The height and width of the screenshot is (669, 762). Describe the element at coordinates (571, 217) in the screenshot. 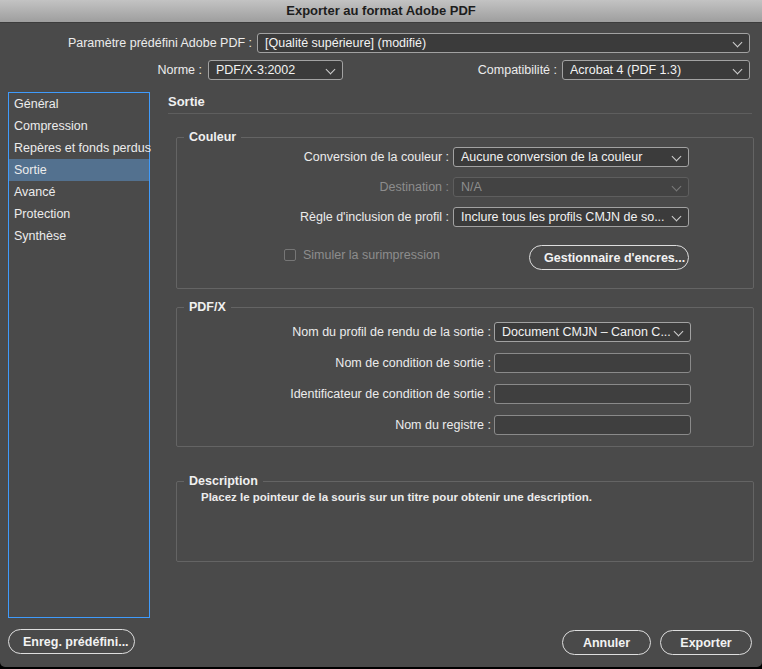

I see `regle-dropdown: Inclure tous les profils CMJN de so...` at that location.